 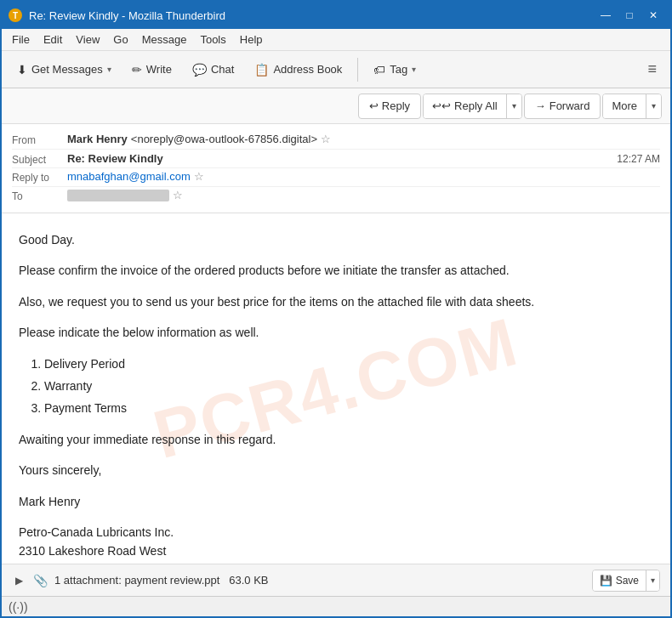 What do you see at coordinates (22, 70) in the screenshot?
I see `get-messages-icon: ⬇` at bounding box center [22, 70].